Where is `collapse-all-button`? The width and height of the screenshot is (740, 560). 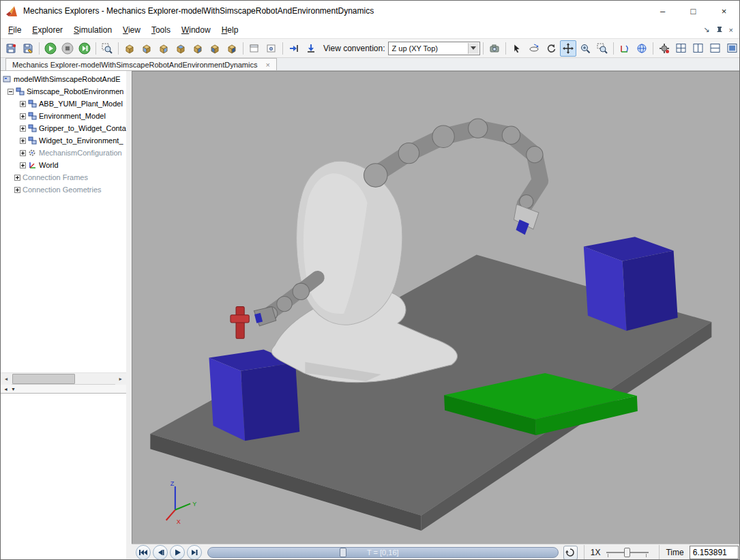 collapse-all-button is located at coordinates (311, 48).